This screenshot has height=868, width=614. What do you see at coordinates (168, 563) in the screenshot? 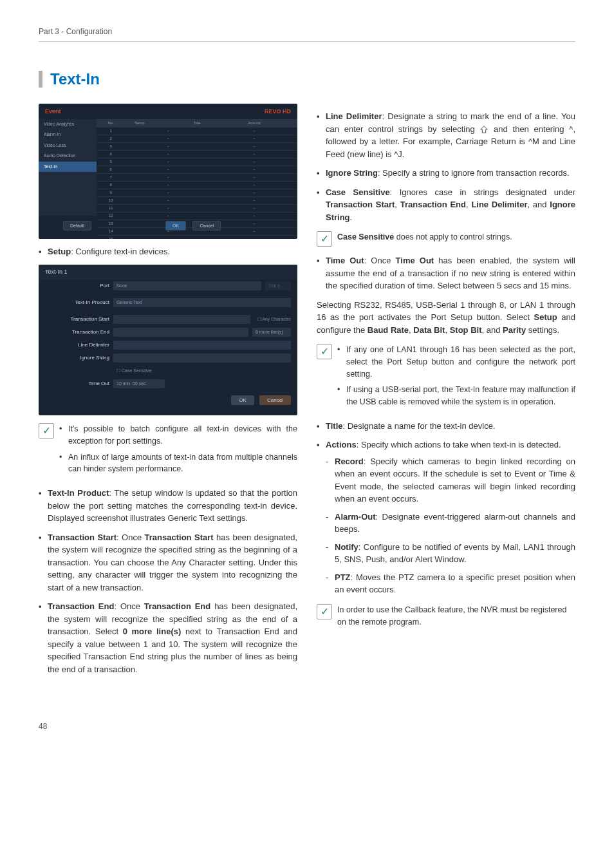
I see `transaction-start-desc: Transaction Start: Once Transaction Star…` at bounding box center [168, 563].